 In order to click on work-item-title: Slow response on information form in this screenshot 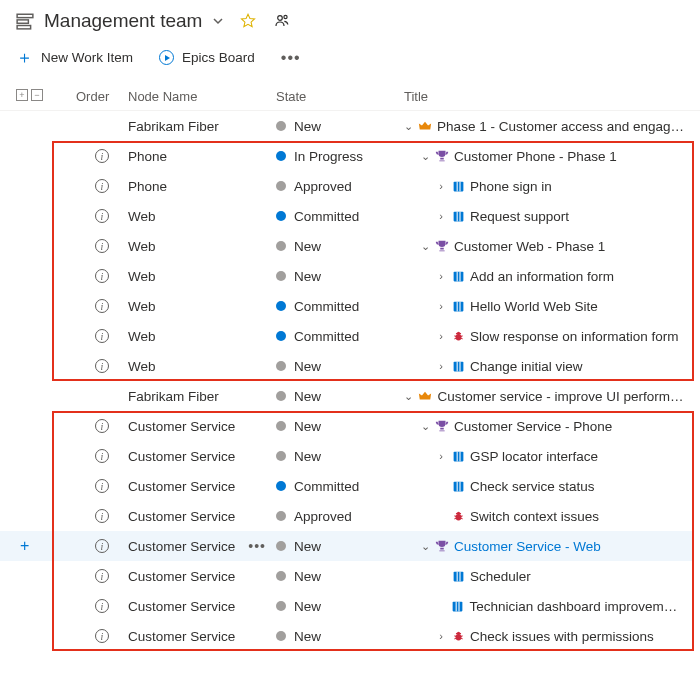, I will do `click(574, 336)`.